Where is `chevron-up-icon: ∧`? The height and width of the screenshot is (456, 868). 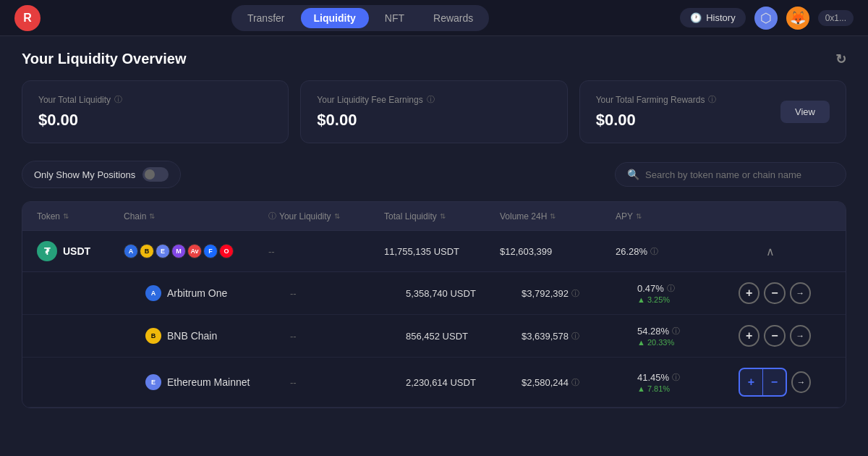
chevron-up-icon: ∧ is located at coordinates (770, 252).